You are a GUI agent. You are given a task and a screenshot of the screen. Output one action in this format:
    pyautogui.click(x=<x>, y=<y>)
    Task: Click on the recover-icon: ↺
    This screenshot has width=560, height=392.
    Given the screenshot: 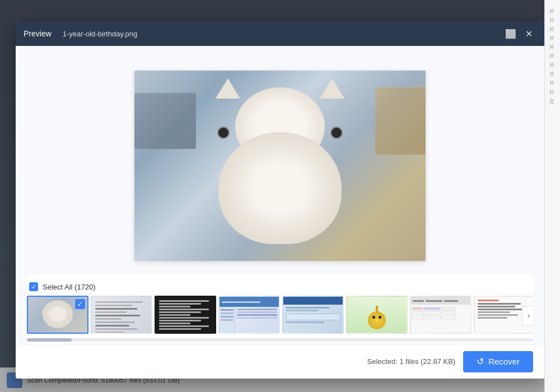 What is the action you would take?
    pyautogui.click(x=480, y=362)
    